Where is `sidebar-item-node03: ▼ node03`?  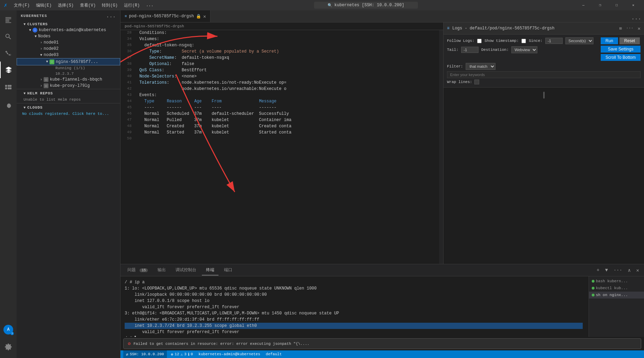 sidebar-item-node03: ▼ node03 is located at coordinates (69, 55).